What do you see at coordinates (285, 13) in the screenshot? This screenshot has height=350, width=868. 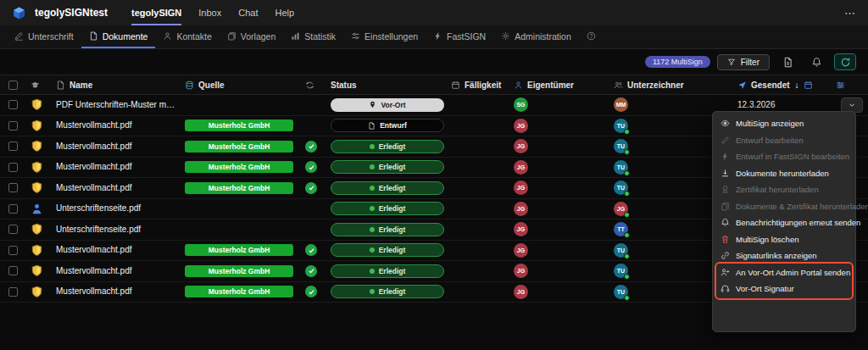 I see `top-nav-help: Help` at bounding box center [285, 13].